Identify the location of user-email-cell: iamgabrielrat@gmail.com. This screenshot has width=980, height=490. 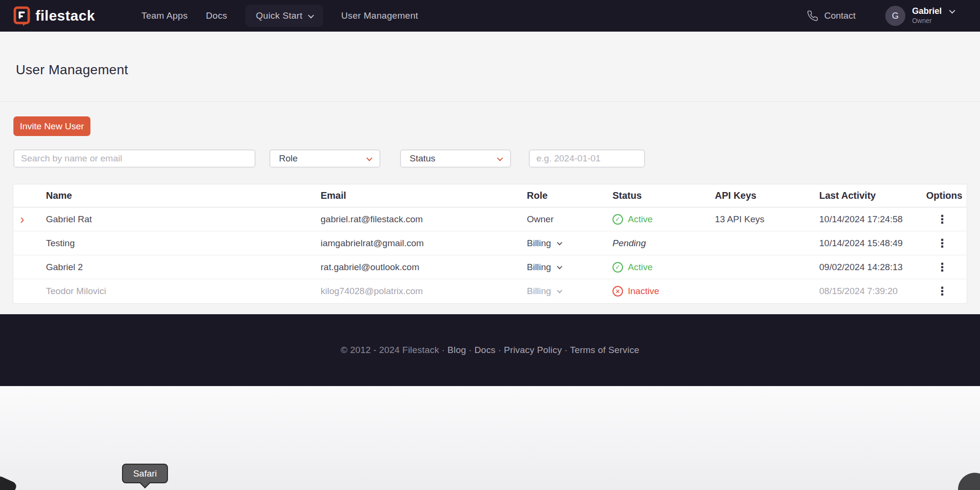
(424, 243).